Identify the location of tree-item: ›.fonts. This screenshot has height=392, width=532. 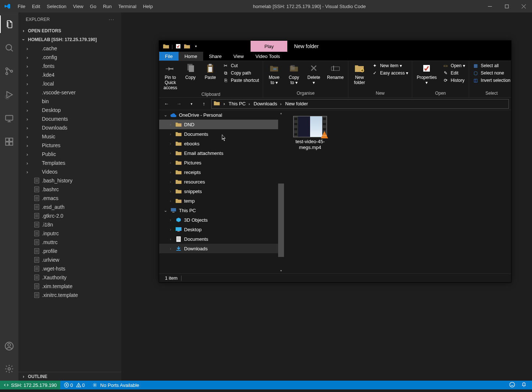
(70, 66).